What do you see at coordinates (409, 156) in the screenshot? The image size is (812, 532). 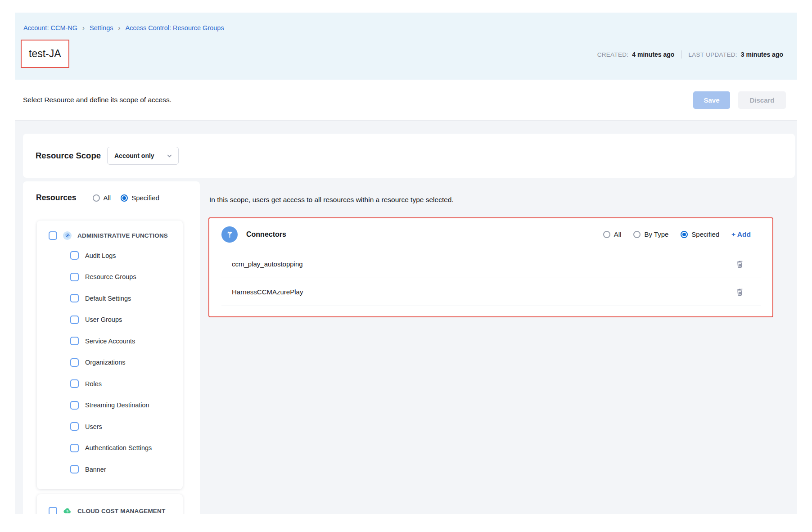 I see `resource-scope-card: Resource Scope Account only` at bounding box center [409, 156].